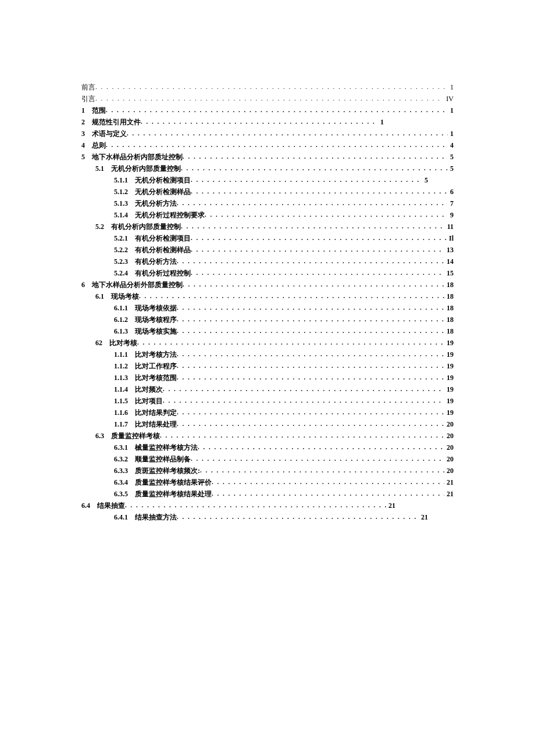 Image resolution: width=535 pixels, height=756 pixels. What do you see at coordinates (87, 157) in the screenshot?
I see `toc-entry-number: 5` at bounding box center [87, 157].